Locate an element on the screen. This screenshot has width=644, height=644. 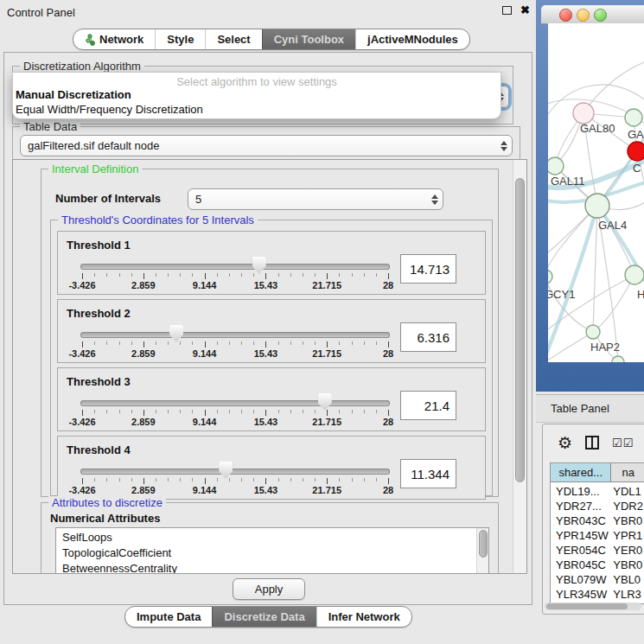
table-row: YBR043CYBR0 is located at coordinates (597, 520).